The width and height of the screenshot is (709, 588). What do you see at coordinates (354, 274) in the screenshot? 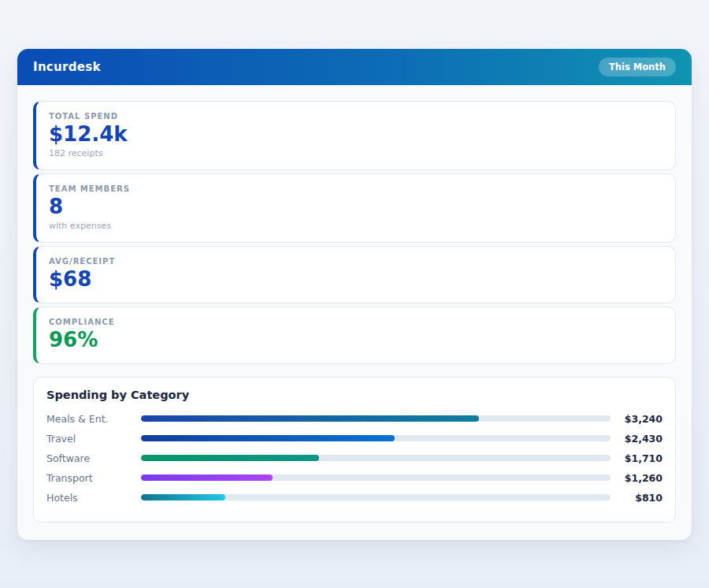
I see `stat-card: AVG/RECEIPT$68` at bounding box center [354, 274].